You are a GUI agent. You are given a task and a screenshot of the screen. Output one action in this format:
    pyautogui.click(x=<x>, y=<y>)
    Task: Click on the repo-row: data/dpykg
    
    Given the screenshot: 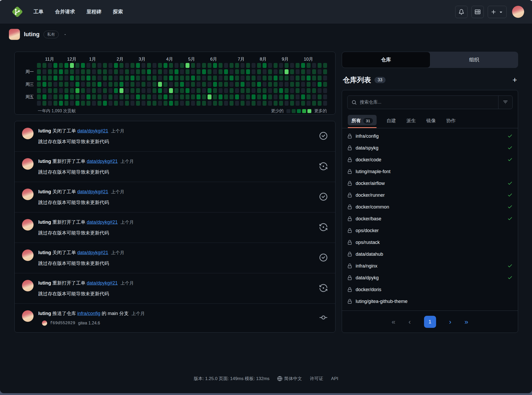 What is the action you would take?
    pyautogui.click(x=430, y=278)
    